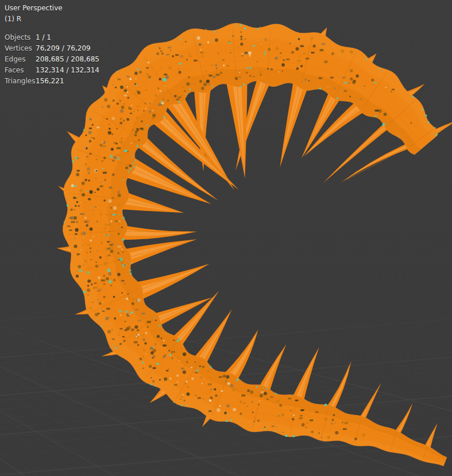 Image resolution: width=452 pixels, height=476 pixels. Describe the element at coordinates (52, 60) in the screenshot. I see `scene-statistics: Objects 1 / 1 Vertices 76,209 / 76,209 E…` at that location.